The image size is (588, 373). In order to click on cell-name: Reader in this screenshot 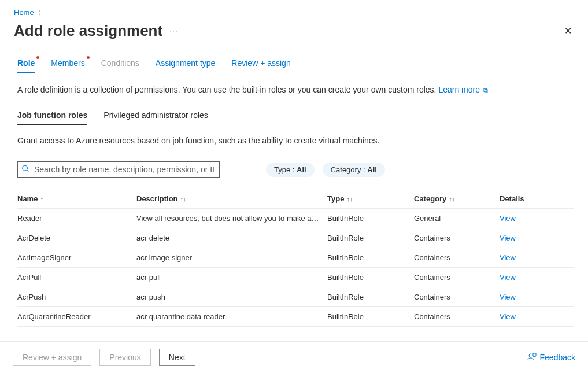, I will do `click(77, 219)`.